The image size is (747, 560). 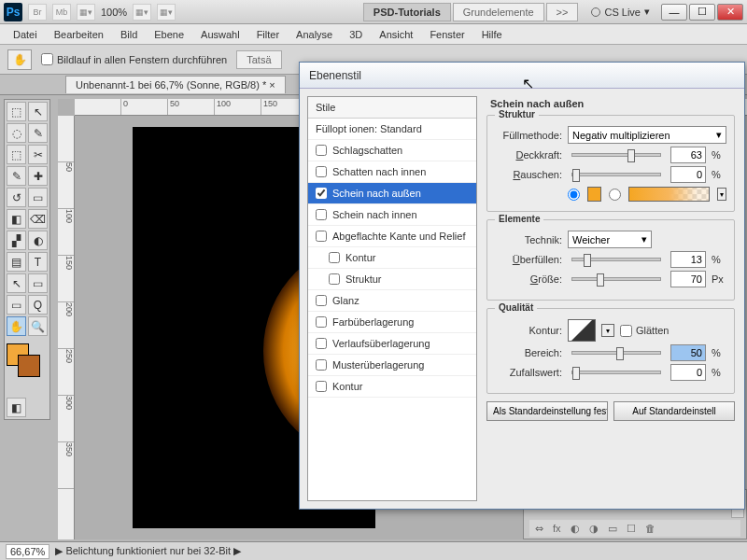 I want to click on dodge-tool: ◐, so click(x=37, y=241).